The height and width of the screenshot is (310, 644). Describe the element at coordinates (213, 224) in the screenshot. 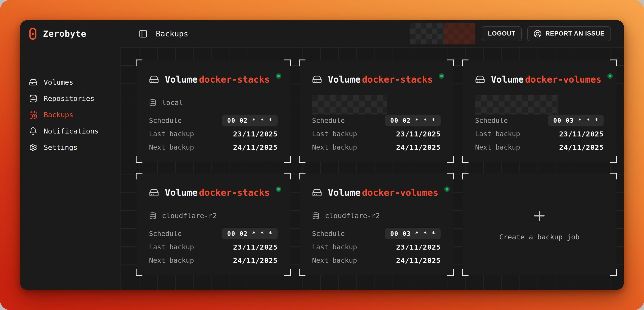

I see `backup-card: Volumedocker-stacks cloudflare-r2 Schedu…` at that location.